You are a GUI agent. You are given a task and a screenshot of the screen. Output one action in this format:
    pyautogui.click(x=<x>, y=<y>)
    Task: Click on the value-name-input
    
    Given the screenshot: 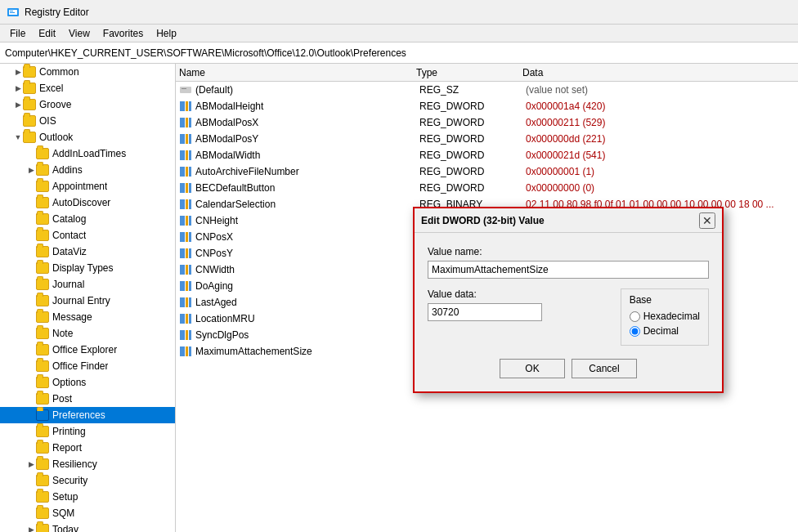 What is the action you would take?
    pyautogui.click(x=568, y=270)
    